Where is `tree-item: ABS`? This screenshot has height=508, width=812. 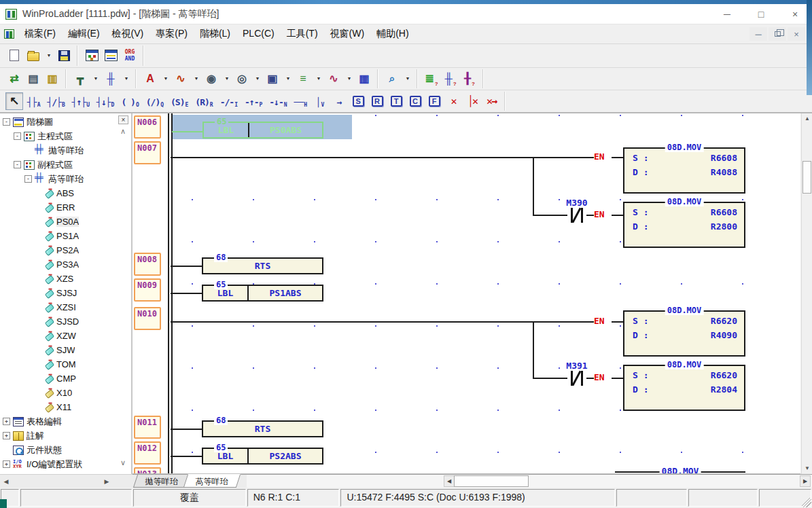 tree-item: ABS is located at coordinates (60, 193).